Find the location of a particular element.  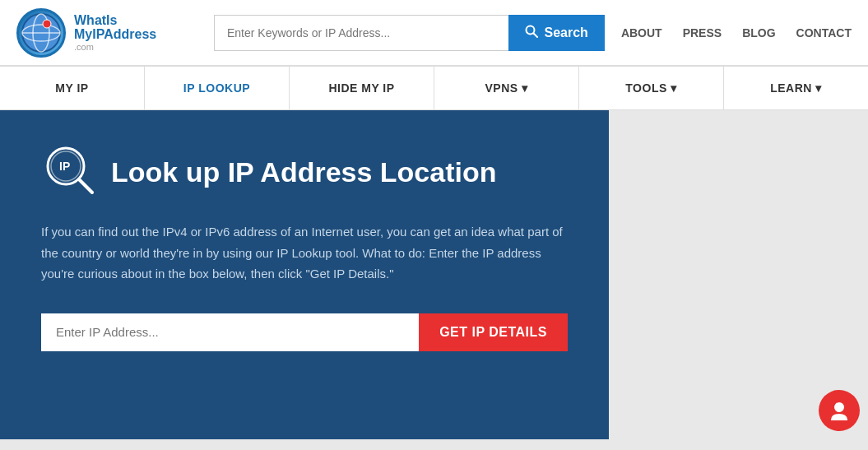

nav-item-myip: MY IP is located at coordinates (72, 88).